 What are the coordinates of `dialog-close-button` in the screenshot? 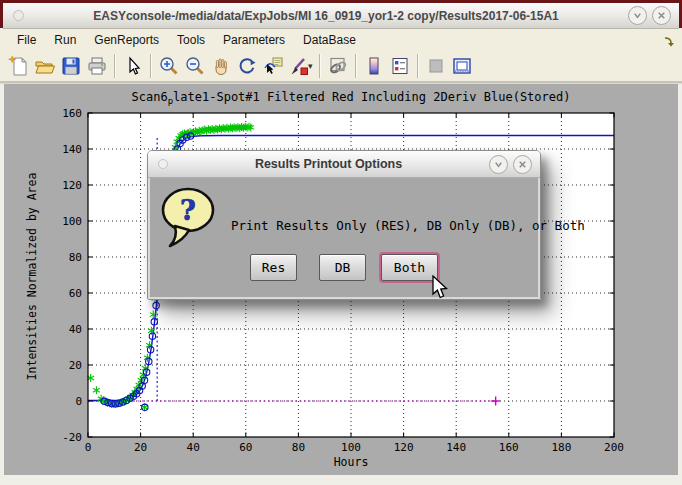 It's located at (522, 164).